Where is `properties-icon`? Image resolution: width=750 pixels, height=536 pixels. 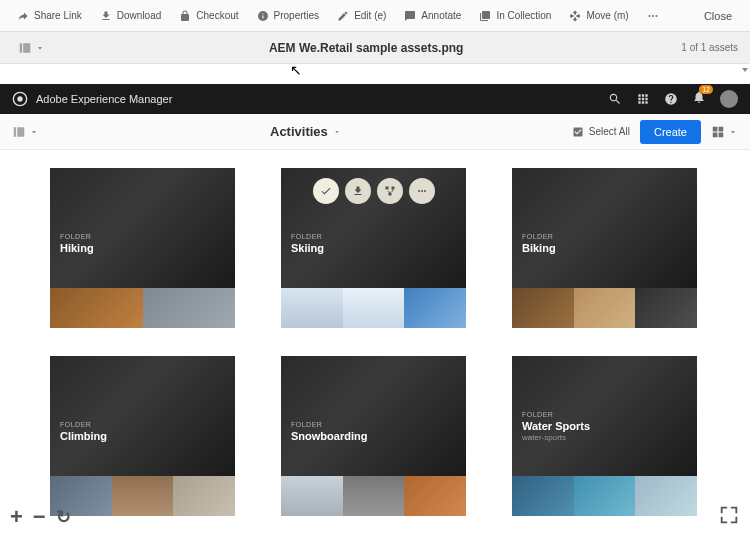
properties-icon is located at coordinates (263, 16).